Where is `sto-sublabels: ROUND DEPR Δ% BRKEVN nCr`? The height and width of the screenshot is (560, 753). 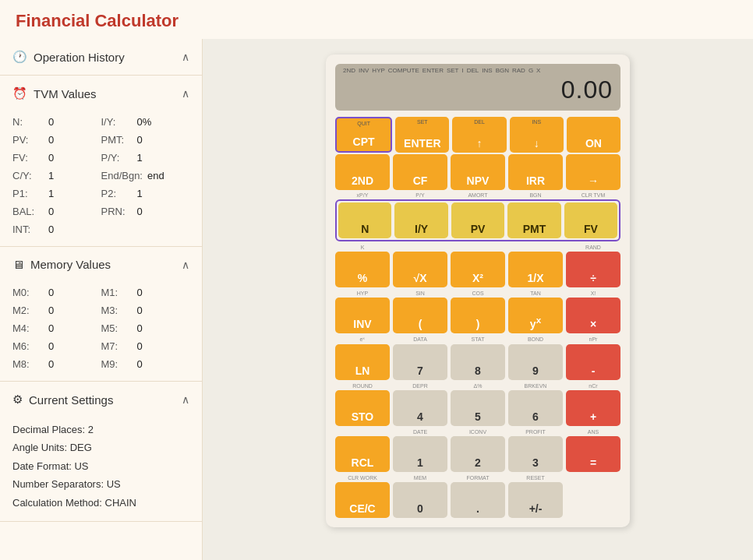
sto-sublabels: ROUND DEPR Δ% BRKEVN nCr is located at coordinates (478, 385).